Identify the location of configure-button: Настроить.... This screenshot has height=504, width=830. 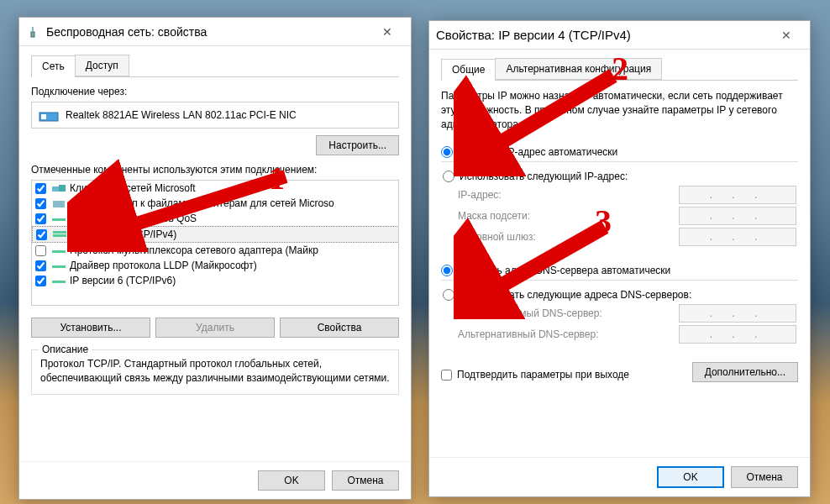
(358, 145).